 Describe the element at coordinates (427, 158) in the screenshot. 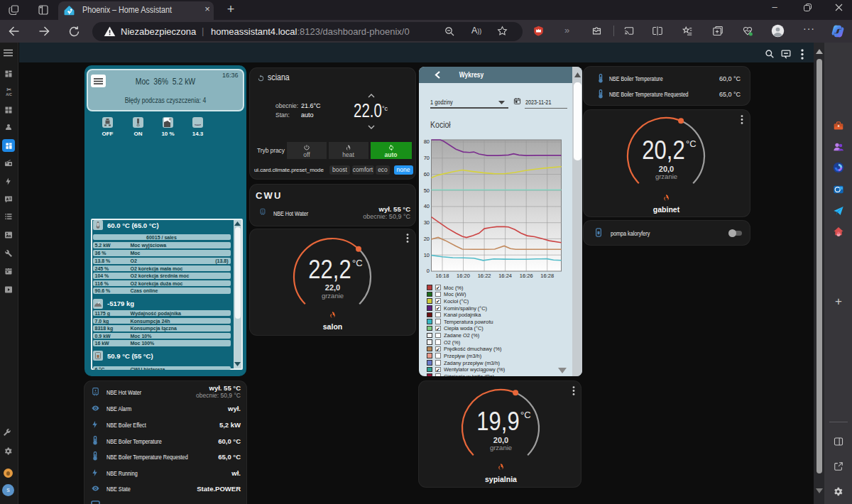

I see `svg-text: 70` at that location.